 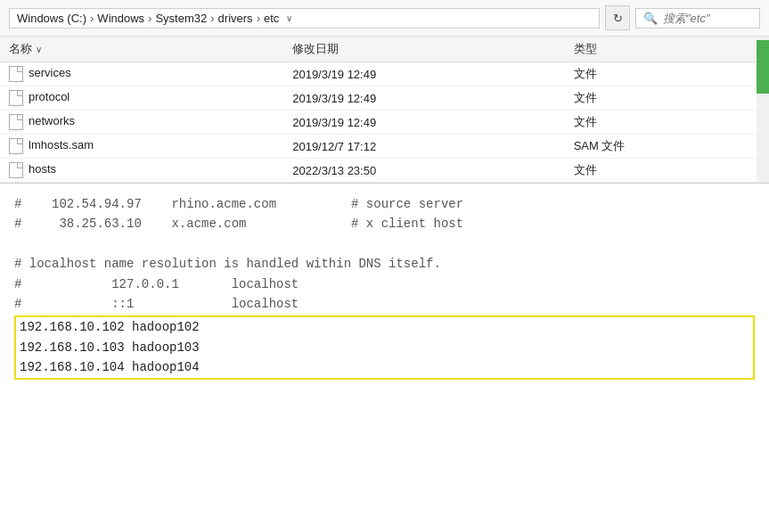 What do you see at coordinates (378, 75) in the screenshot?
I see `table-row: services 2019/3/19 12:49 文件` at bounding box center [378, 75].